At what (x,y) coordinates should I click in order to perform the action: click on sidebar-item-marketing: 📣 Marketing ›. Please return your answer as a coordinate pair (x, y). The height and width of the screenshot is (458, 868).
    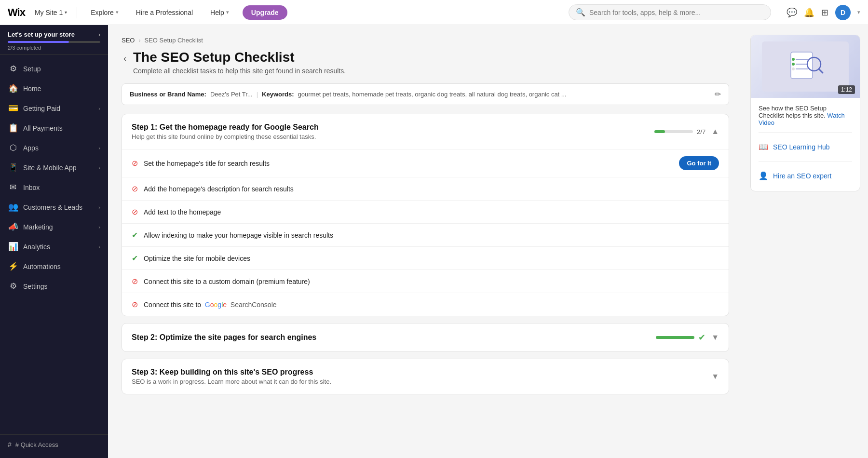
    Looking at the image, I should click on (54, 227).